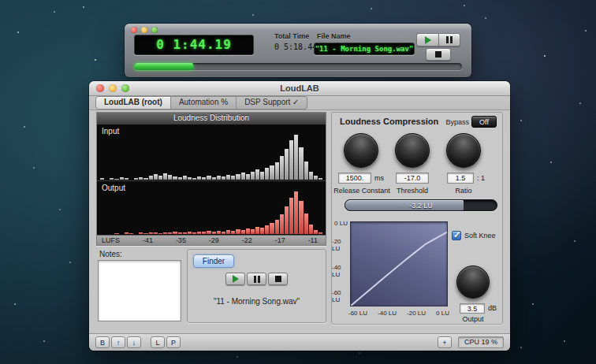 The height and width of the screenshot is (364, 596). What do you see at coordinates (155, 30) in the screenshot?
I see `zoom-icon` at bounding box center [155, 30].